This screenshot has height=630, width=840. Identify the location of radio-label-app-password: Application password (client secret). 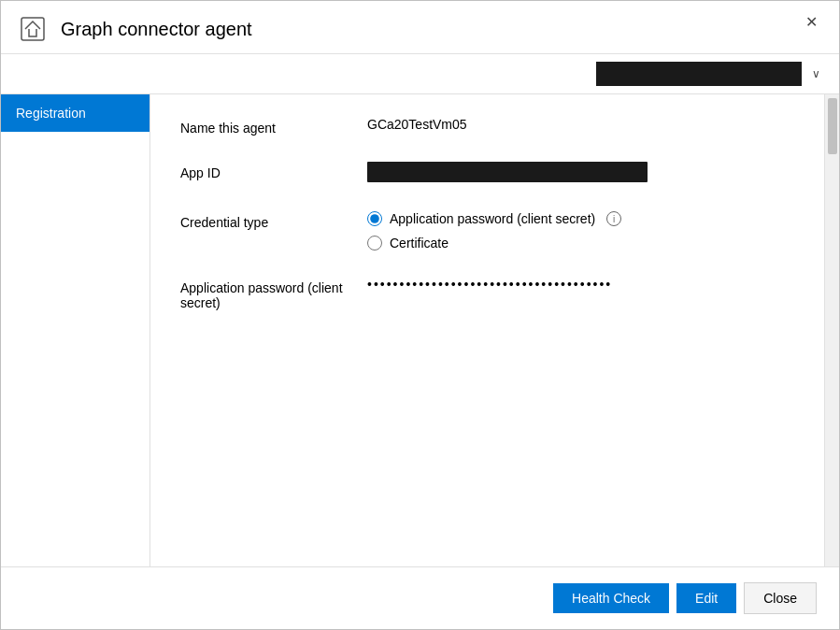
(492, 219).